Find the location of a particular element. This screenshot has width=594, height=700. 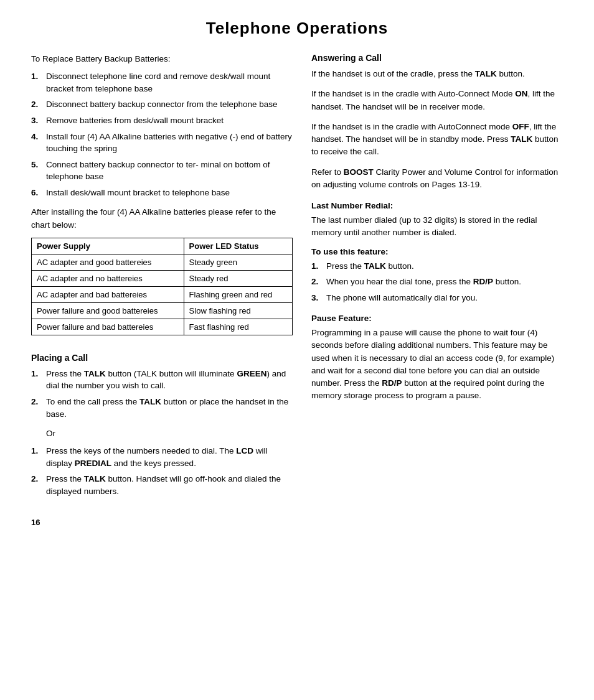

table-body: AC adapter and good battereiesSteady gre… is located at coordinates (162, 294).